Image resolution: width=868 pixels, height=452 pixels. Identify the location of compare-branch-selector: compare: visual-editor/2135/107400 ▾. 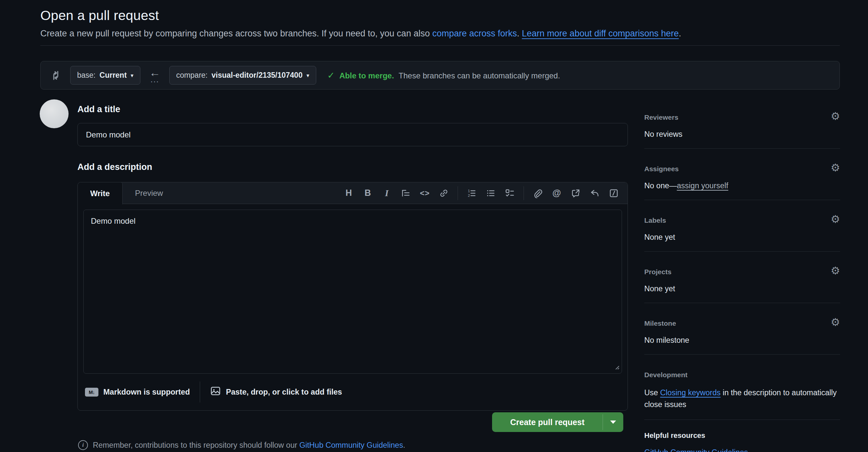
(243, 75).